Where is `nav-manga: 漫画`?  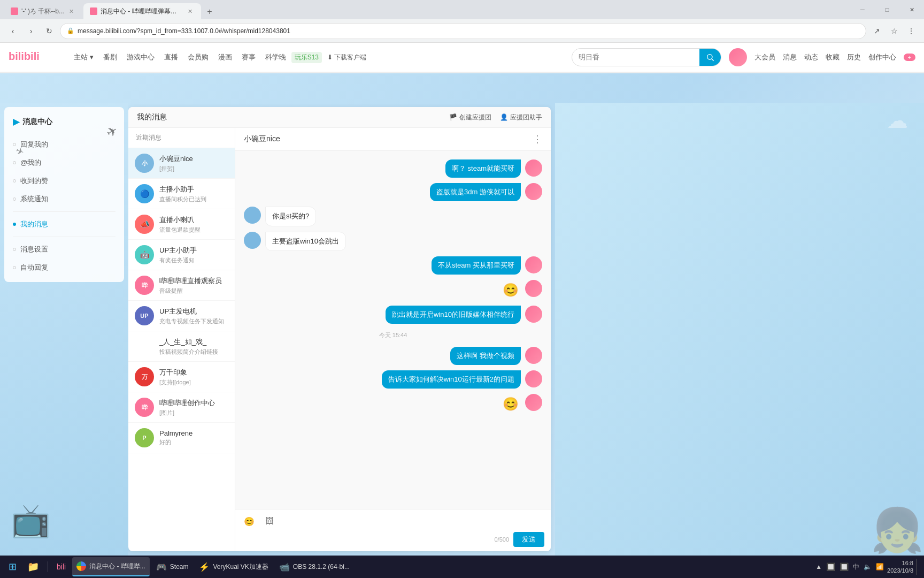 nav-manga: 漫画 is located at coordinates (225, 57).